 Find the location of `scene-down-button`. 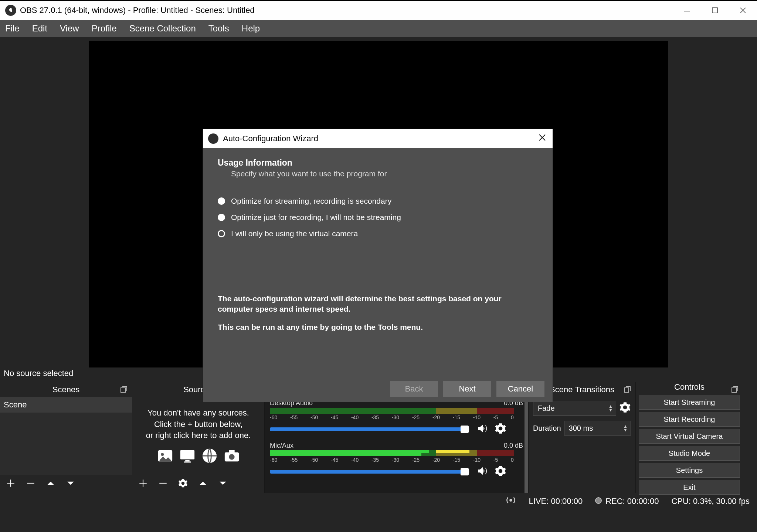

scene-down-button is located at coordinates (71, 484).